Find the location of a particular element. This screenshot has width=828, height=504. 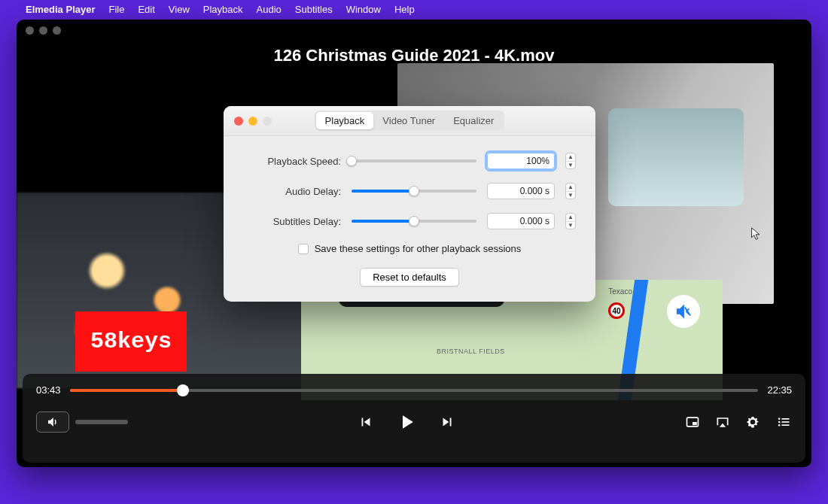

menu-view: View is located at coordinates (179, 9).